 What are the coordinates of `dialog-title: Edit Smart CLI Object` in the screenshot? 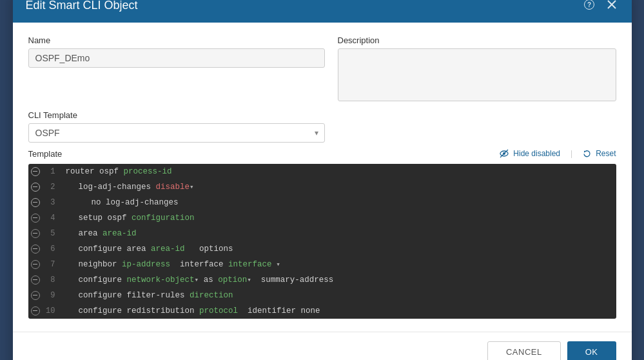 It's located at (82, 6).